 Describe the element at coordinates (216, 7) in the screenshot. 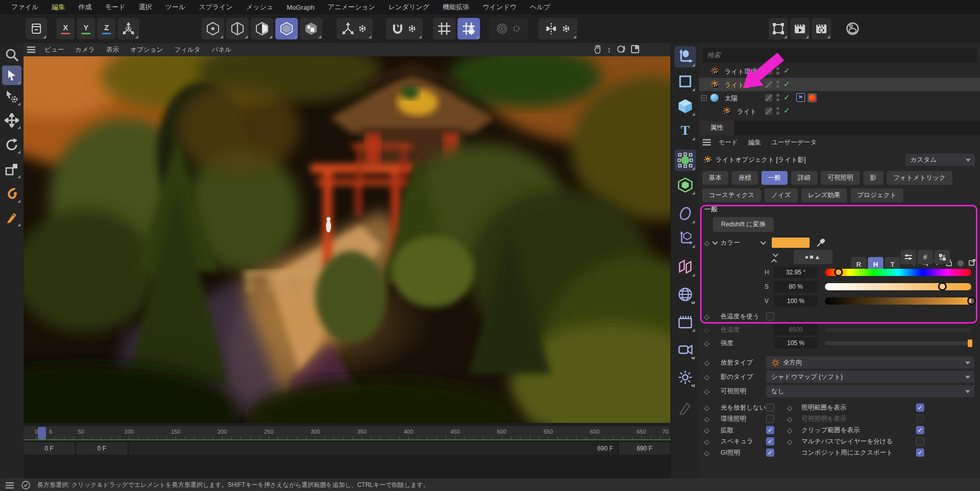

I see `menu-スプライン: スプライン` at that location.